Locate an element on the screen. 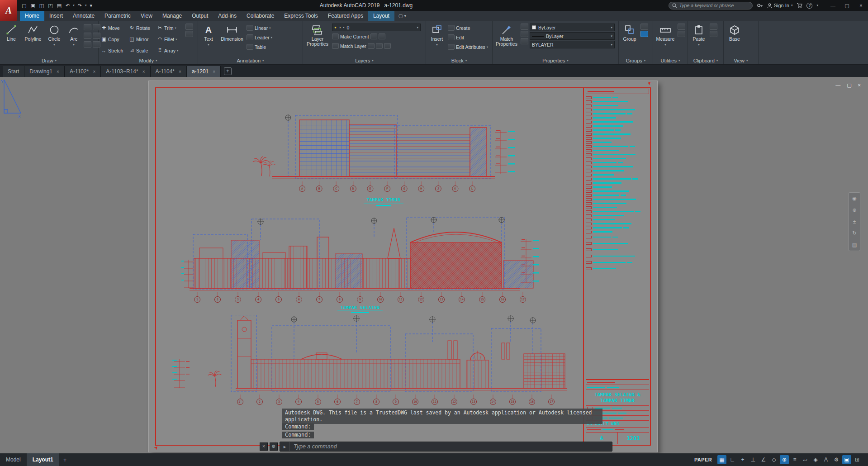 Image resolution: width=868 pixels, height=466 pixels. ribbon-tab-add-ins: Add-ins is located at coordinates (227, 16).